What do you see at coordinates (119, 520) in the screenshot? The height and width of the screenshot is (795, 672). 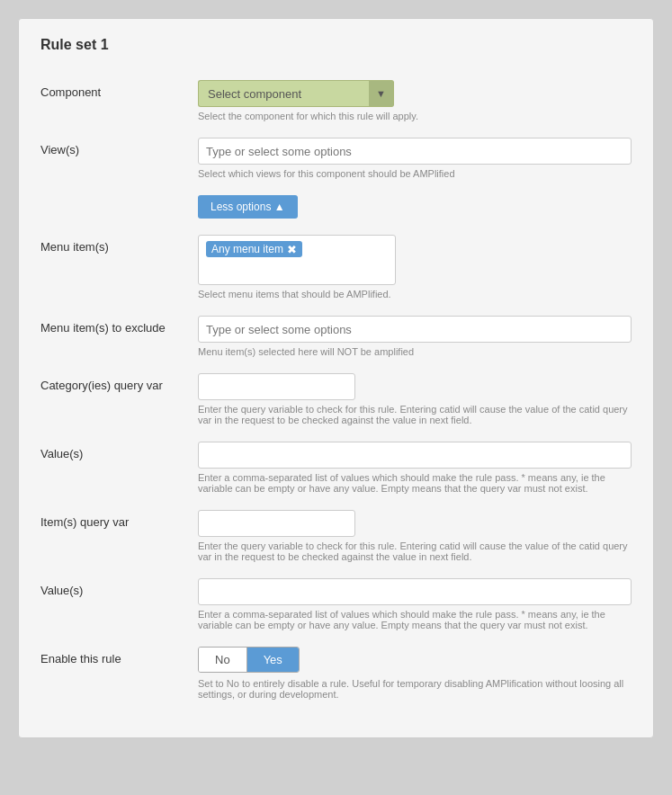 I see `items-query-var-label: Item(s) query var` at bounding box center [119, 520].